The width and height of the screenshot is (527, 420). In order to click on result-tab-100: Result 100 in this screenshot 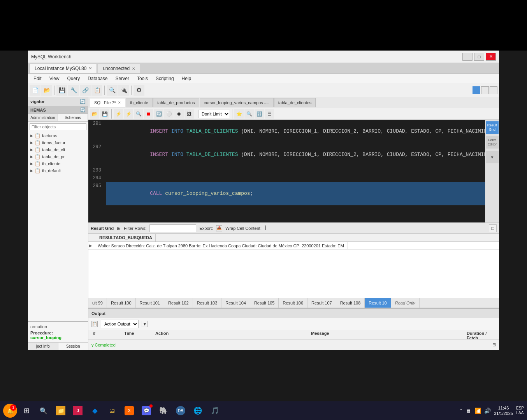, I will do `click(121, 303)`.